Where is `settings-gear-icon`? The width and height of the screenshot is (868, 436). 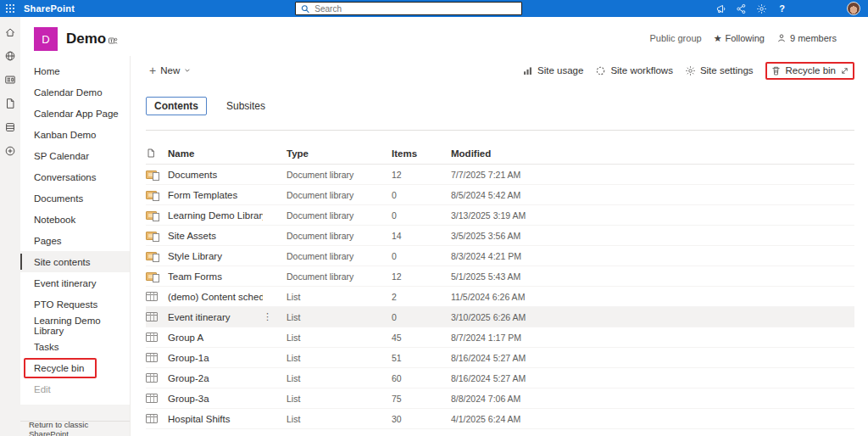 settings-gear-icon is located at coordinates (761, 8).